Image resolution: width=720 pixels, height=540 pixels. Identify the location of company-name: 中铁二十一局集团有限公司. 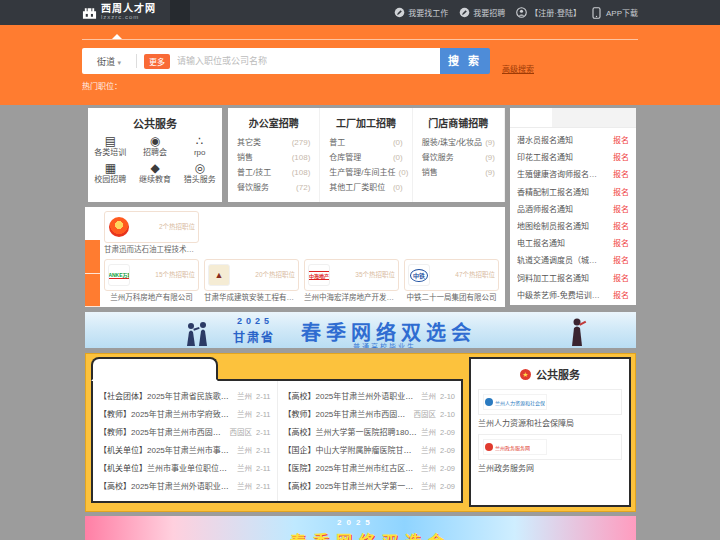
(452, 298).